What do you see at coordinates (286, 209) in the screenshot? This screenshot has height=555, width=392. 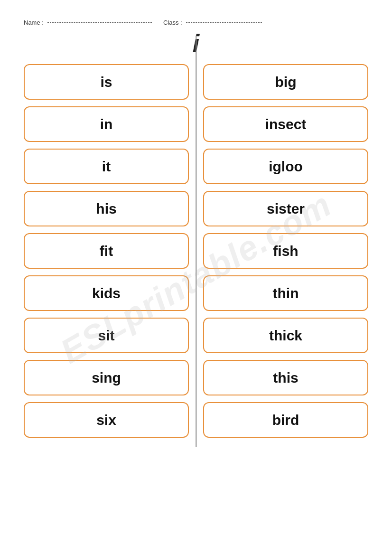 I see `word-card-right: sister` at bounding box center [286, 209].